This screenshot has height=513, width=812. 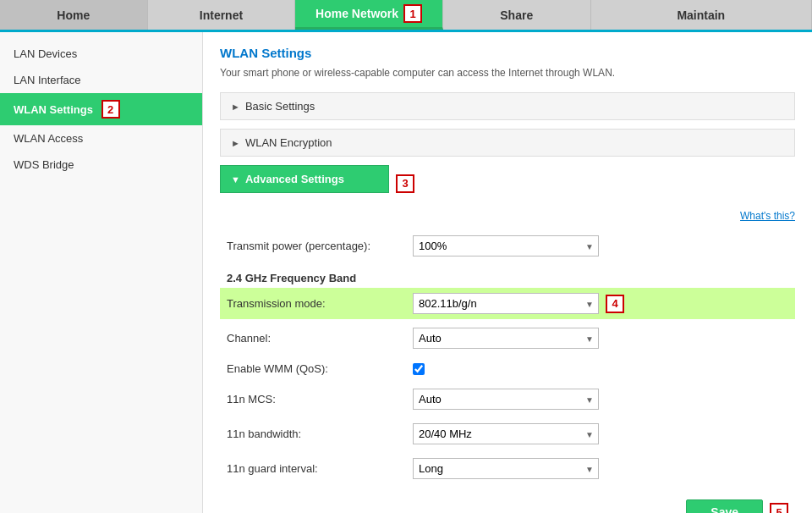 What do you see at coordinates (506, 339) in the screenshot?
I see `channel-control: Auto` at bounding box center [506, 339].